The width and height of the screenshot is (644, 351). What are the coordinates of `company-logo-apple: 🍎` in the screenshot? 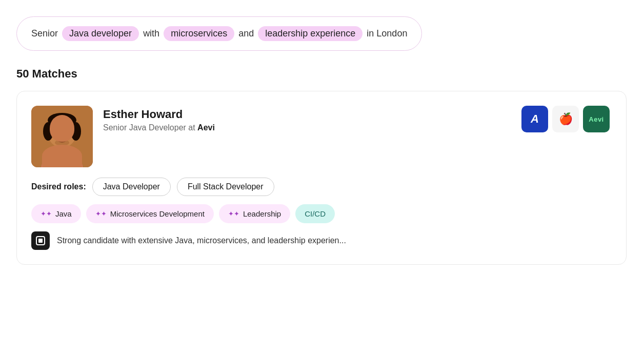 It's located at (566, 119).